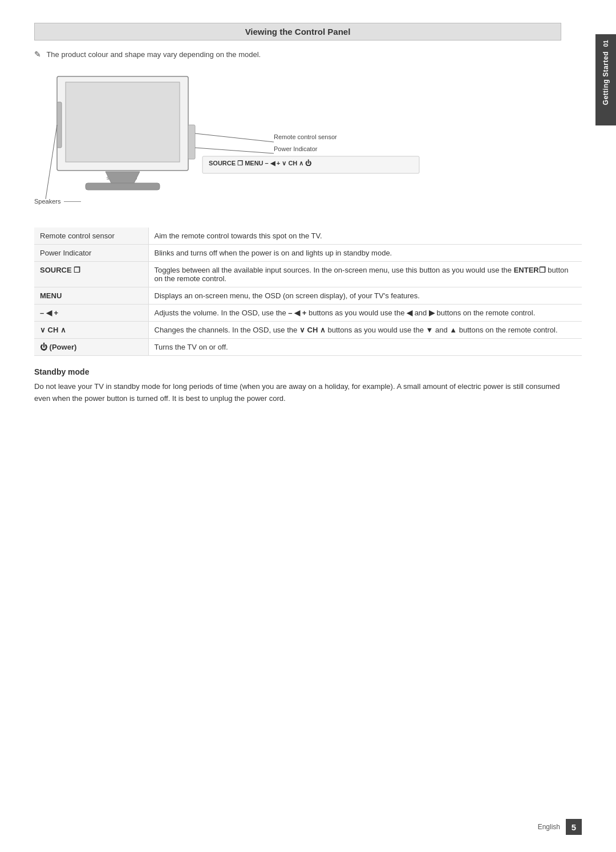  Describe the element at coordinates (91, 347) in the screenshot. I see `table-cell-control: ⏻ (Power)` at that location.